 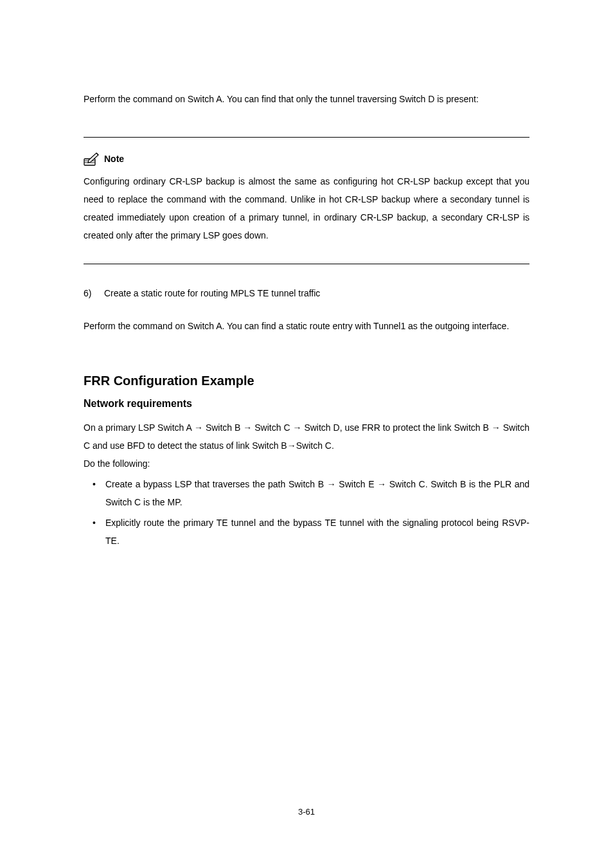 What do you see at coordinates (169, 381) in the screenshot?
I see `section-title: FRR Configuration Example` at bounding box center [169, 381].